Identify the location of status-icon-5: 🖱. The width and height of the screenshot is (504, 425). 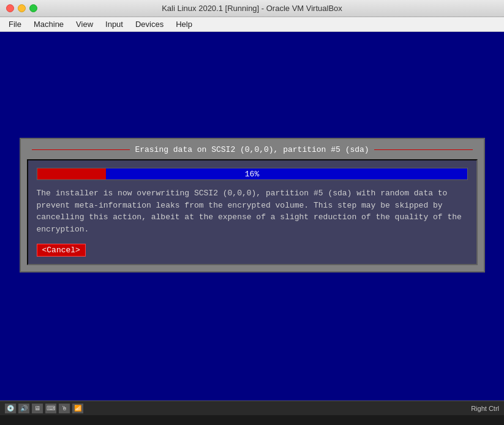
(64, 408).